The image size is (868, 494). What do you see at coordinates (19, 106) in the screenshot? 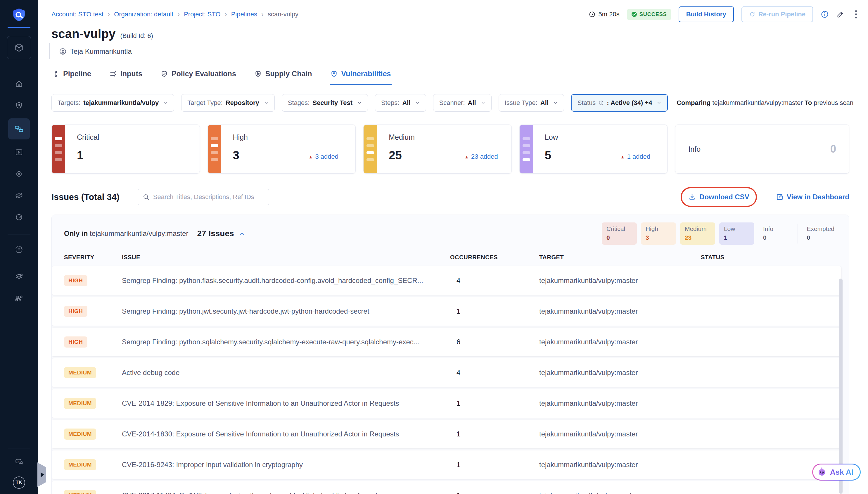
I see `sidebar-item-test-targets` at bounding box center [19, 106].